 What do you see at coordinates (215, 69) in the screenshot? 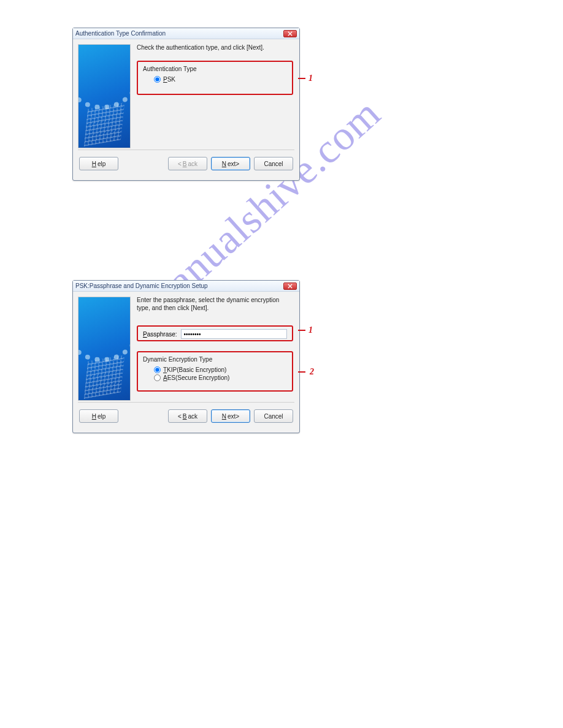
I see `group-legend: Authentication Type` at bounding box center [215, 69].